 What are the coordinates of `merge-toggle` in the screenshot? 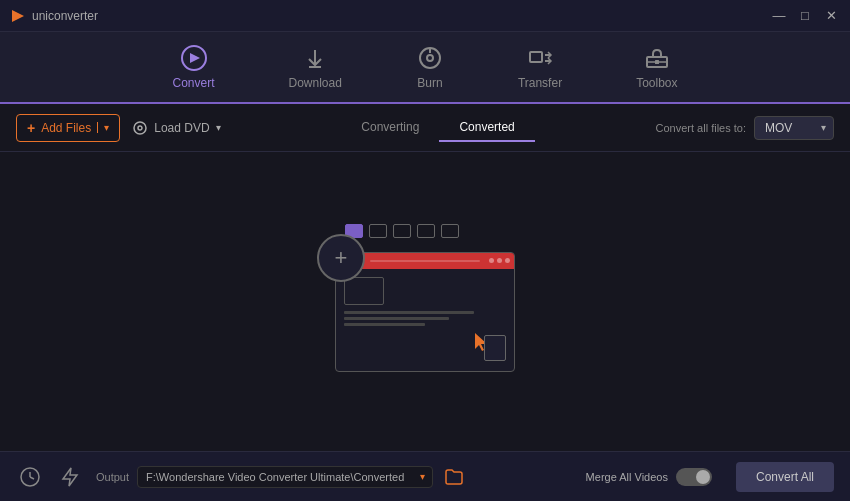 It's located at (694, 477).